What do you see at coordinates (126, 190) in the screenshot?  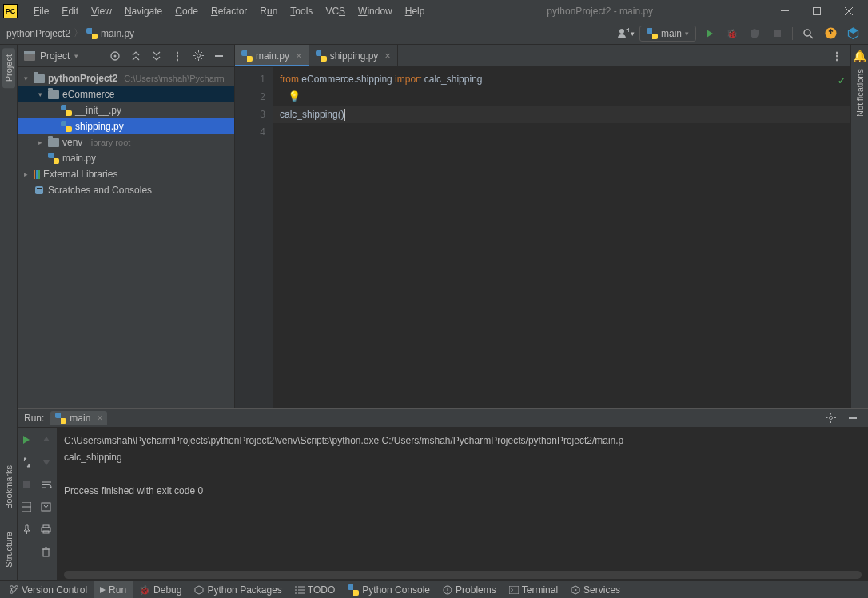 I see `tree-scratches: Scratches and Consoles` at bounding box center [126, 190].